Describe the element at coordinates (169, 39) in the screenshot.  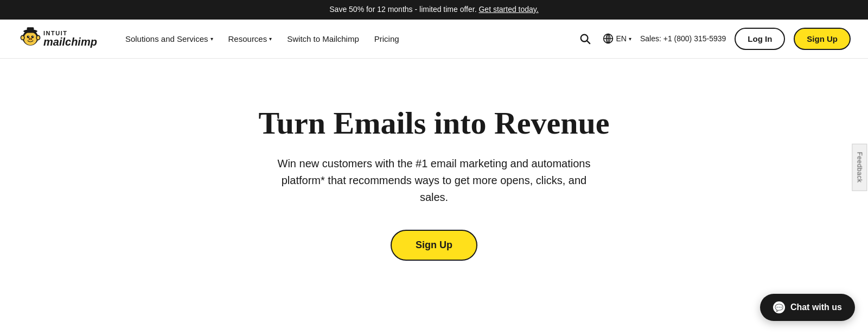
I see `nav-solutions: Solutions and Services ▾` at that location.